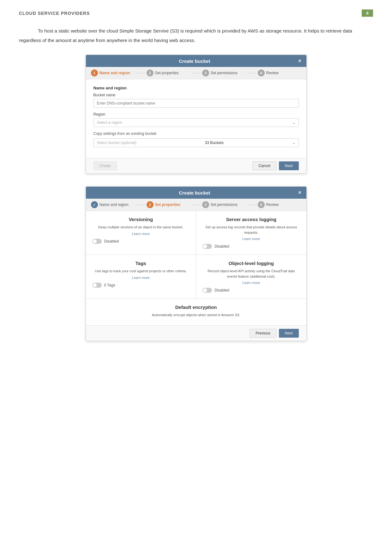 The width and height of the screenshot is (392, 554). Describe the element at coordinates (264, 166) in the screenshot. I see `cancel-button: Cancel` at that location.